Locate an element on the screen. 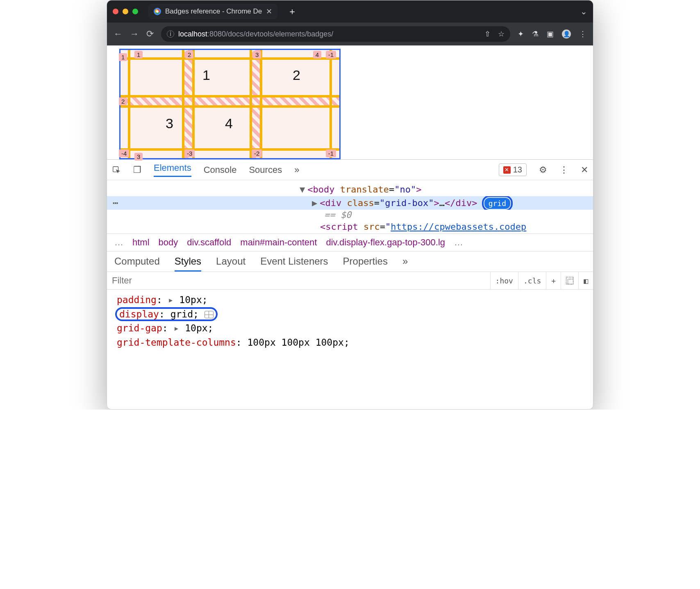 This screenshot has height=589, width=700. devtools-kebab-icon: ⋮ is located at coordinates (564, 170).